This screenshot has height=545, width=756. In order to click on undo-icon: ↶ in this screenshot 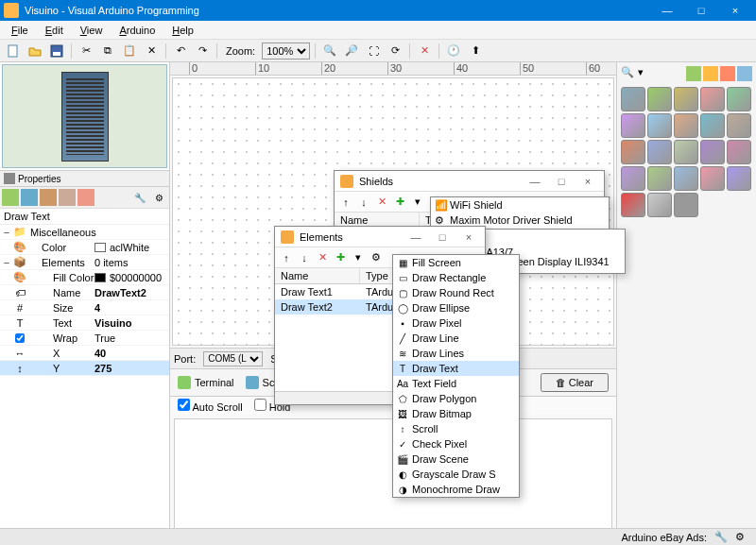, I will do `click(180, 51)`.